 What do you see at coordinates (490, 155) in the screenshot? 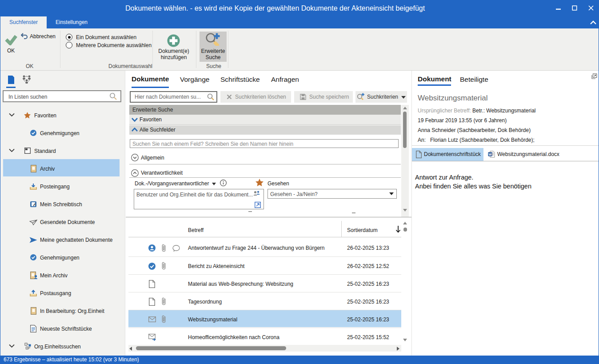
I see `svg-text: W` at bounding box center [490, 155].